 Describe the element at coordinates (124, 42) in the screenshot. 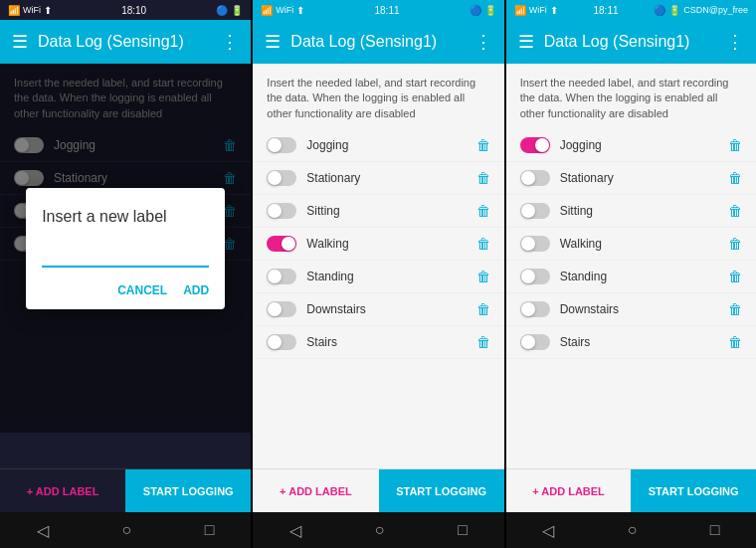

I see `app-title-1: Data Log (Sensing1)` at that location.